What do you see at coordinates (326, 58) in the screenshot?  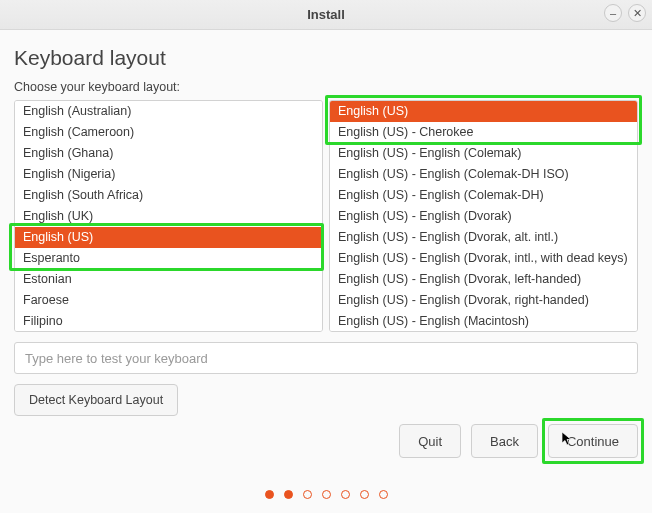 I see `page-title: Keyboard layout` at bounding box center [326, 58].